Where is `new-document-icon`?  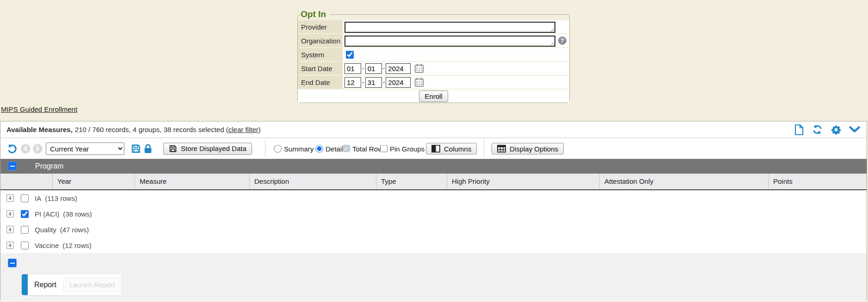 new-document-icon is located at coordinates (799, 130).